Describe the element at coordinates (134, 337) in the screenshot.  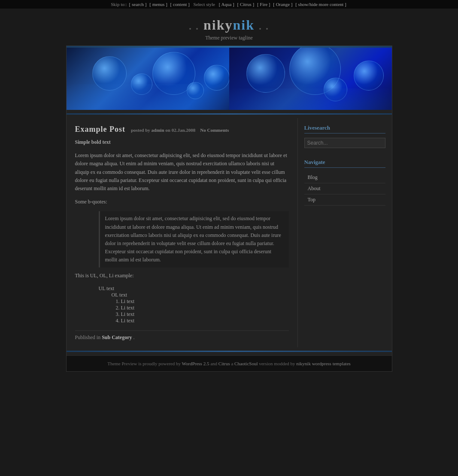
I see `footer-suffix: .` at that location.